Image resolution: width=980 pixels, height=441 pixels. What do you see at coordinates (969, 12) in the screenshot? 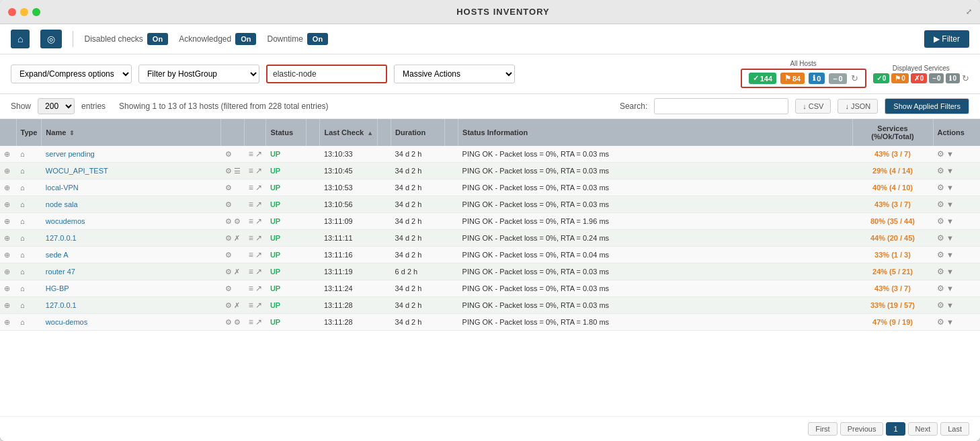
I see `expand-icon: ⤢` at bounding box center [969, 12].